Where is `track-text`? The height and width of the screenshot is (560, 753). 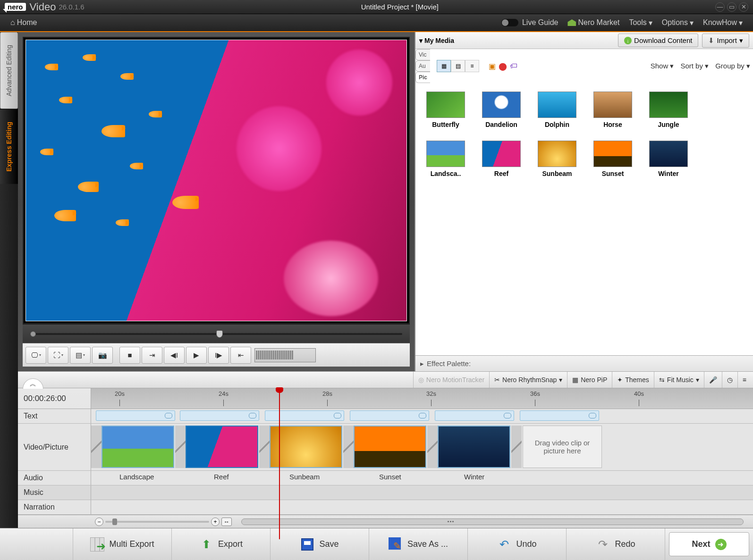
track-text is located at coordinates (422, 416).